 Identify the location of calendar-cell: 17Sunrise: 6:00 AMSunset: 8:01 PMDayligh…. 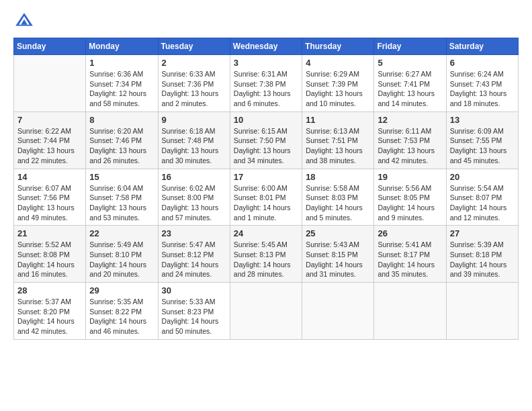
(266, 197).